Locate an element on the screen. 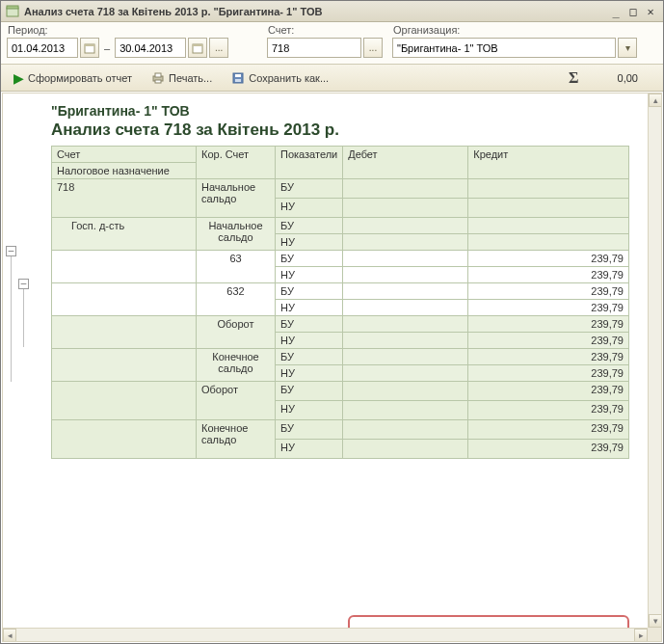 This screenshot has width=664, height=644. close-button: ✕ is located at coordinates (651, 12).